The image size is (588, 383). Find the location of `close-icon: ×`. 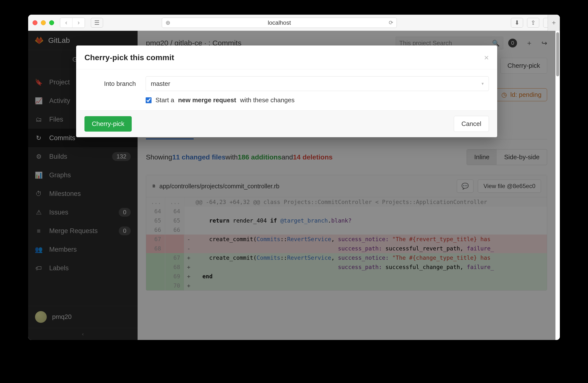

close-icon: × is located at coordinates (486, 58).